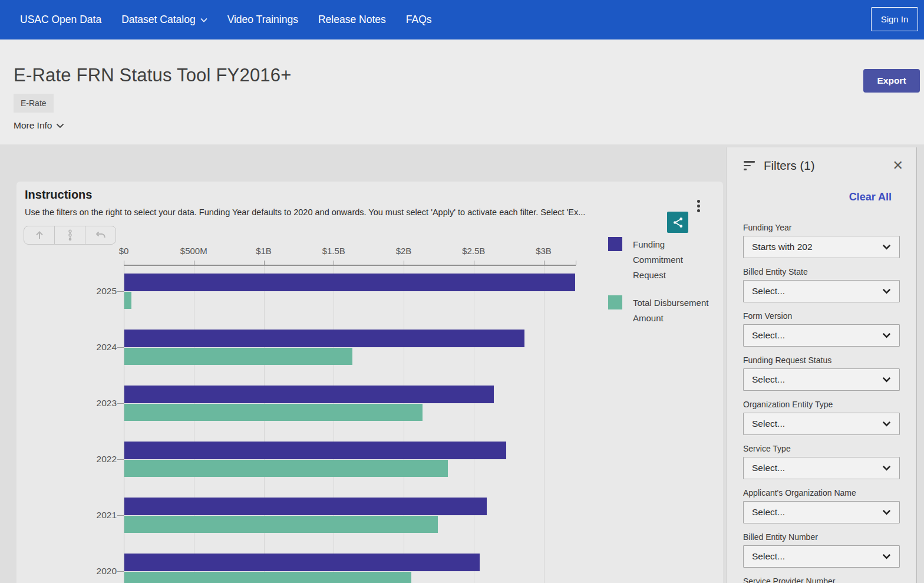 This screenshot has height=583, width=924. What do you see at coordinates (663, 260) in the screenshot?
I see `legend-item-funding-commitment-request: FundingCommitmentRequest` at bounding box center [663, 260].